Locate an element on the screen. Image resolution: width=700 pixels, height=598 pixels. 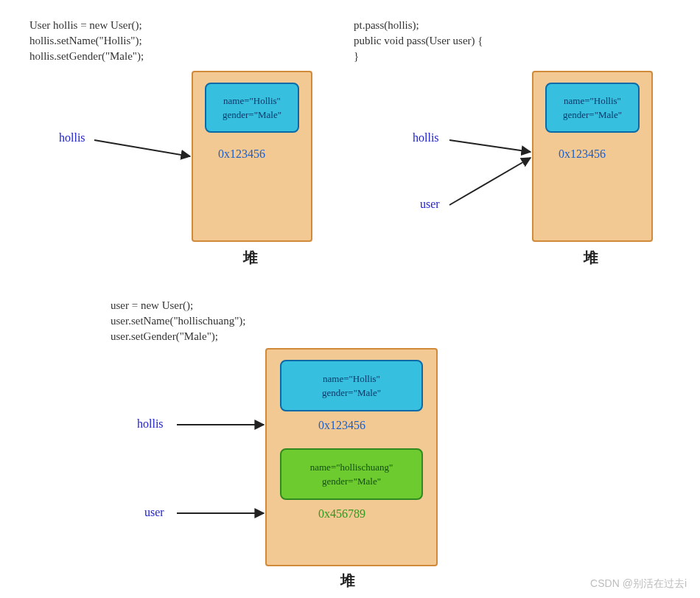
address-3b: 0x456789 is located at coordinates (342, 514).